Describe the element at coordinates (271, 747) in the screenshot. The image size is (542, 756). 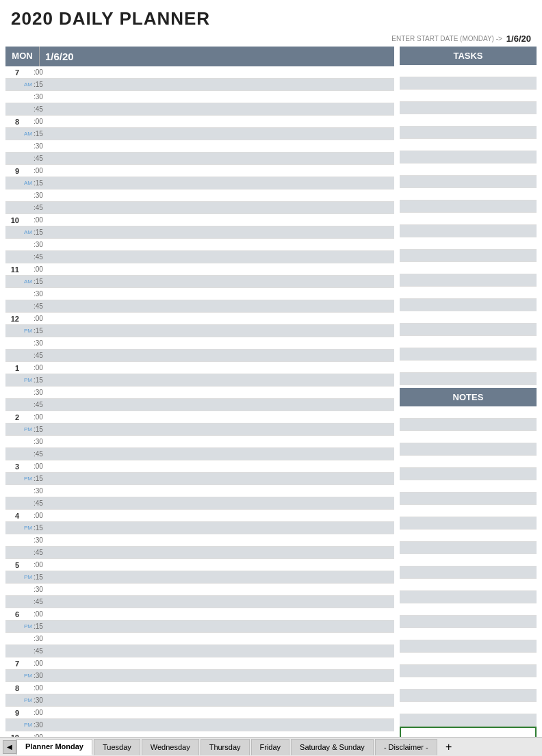
I see `tab-friday: Friday` at that location.